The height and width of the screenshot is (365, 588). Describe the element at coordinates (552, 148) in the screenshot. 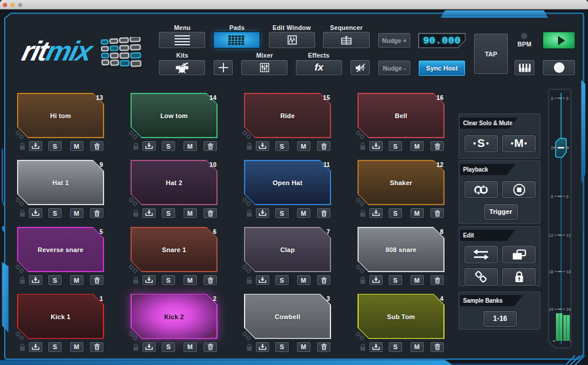

I see `svg-text: 0` at that location.